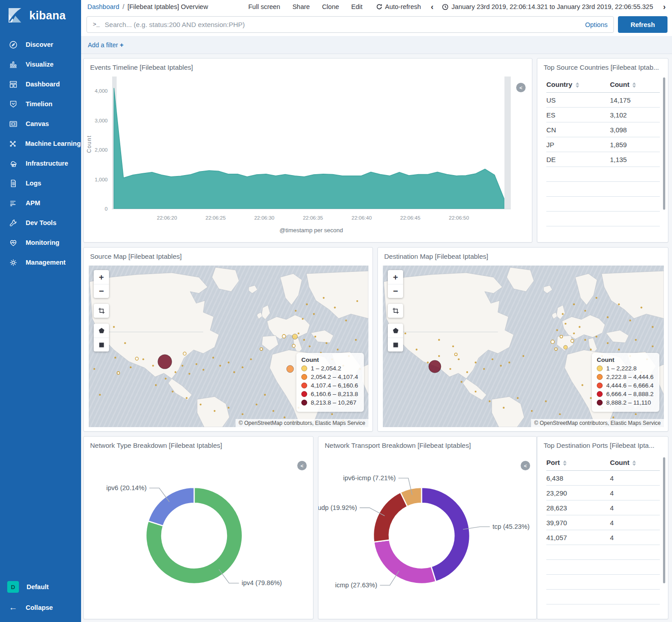 The width and height of the screenshot is (672, 622). I want to click on time-back-button: ‹, so click(432, 7).